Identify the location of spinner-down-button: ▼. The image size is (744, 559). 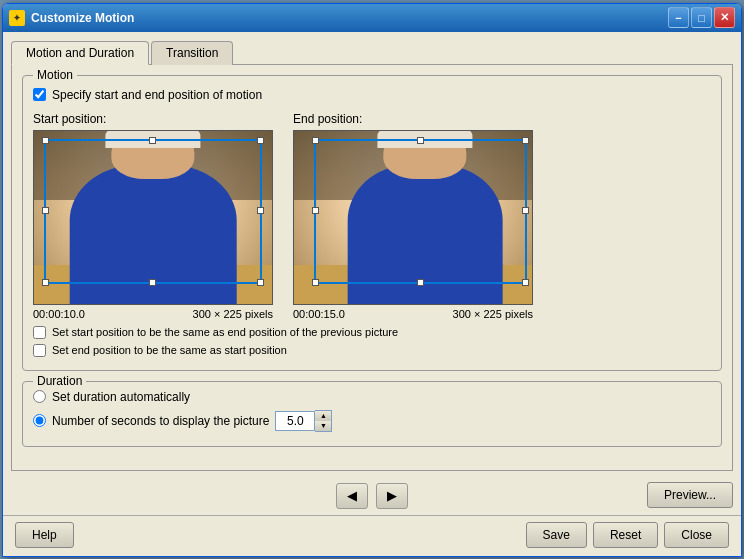
(323, 426).